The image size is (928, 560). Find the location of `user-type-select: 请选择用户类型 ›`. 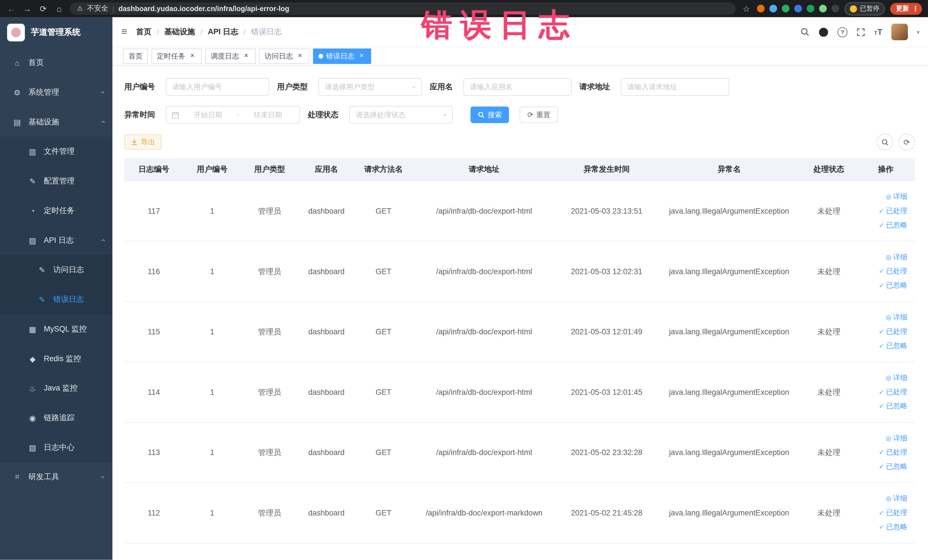

user-type-select: 请选择用户类型 › is located at coordinates (370, 87).